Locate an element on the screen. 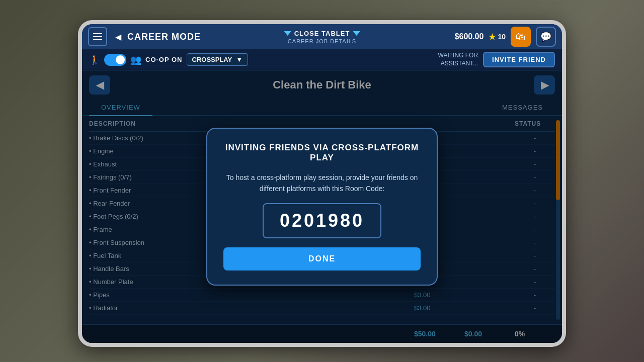 The width and height of the screenshot is (644, 362). room-code-box: 0201980 is located at coordinates (322, 221).